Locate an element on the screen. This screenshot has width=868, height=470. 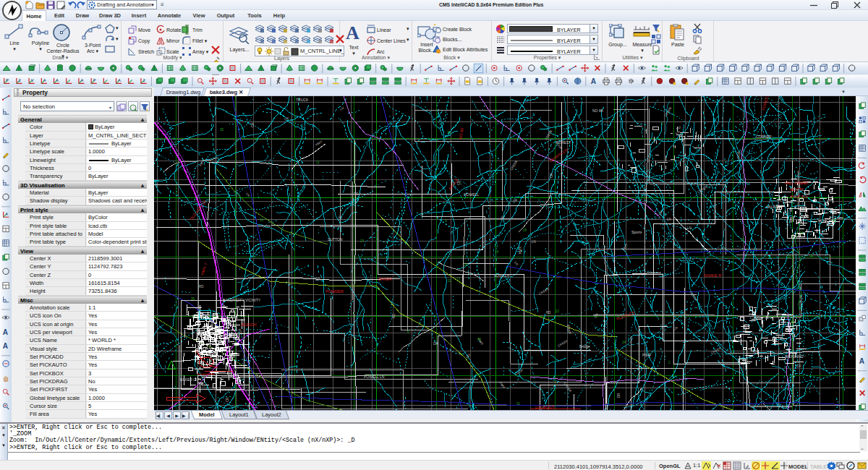
svg-text: POWDER is located at coordinates (334, 291).